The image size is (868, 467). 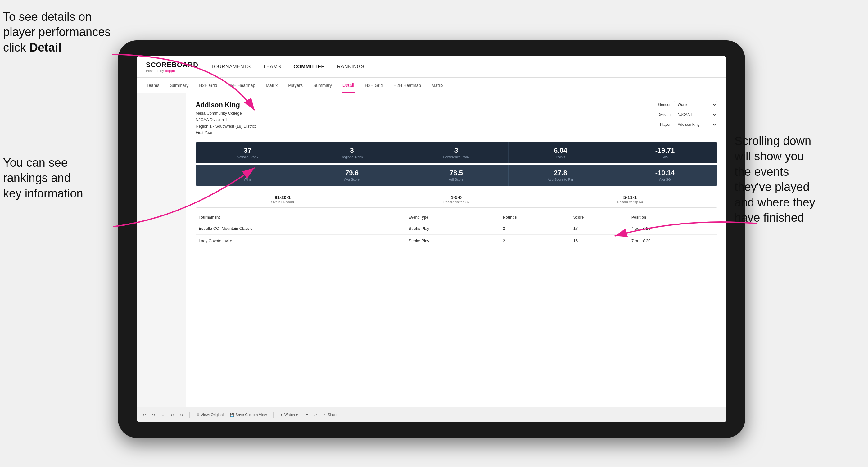 What do you see at coordinates (316, 415) in the screenshot?
I see `toolbar-expand: ⤢` at bounding box center [316, 415].